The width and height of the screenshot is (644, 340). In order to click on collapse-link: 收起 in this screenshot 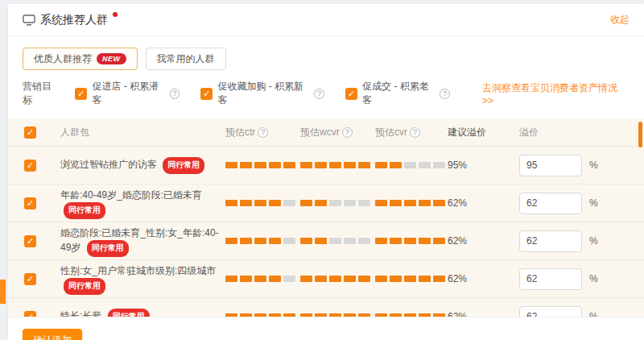, I will do `click(620, 19)`.